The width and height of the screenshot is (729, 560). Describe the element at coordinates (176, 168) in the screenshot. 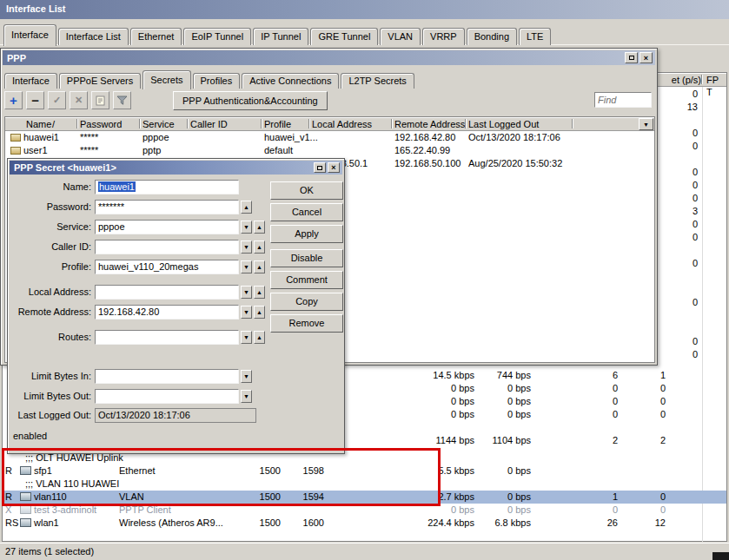

I see `dialog-titlebar: PPP Secret <huawei1> ×` at that location.